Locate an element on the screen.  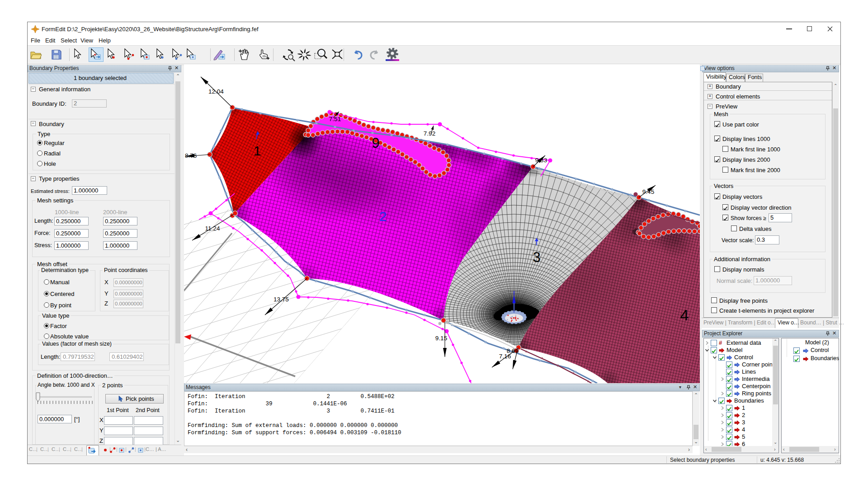
svg-text: 9.15 is located at coordinates (441, 338).